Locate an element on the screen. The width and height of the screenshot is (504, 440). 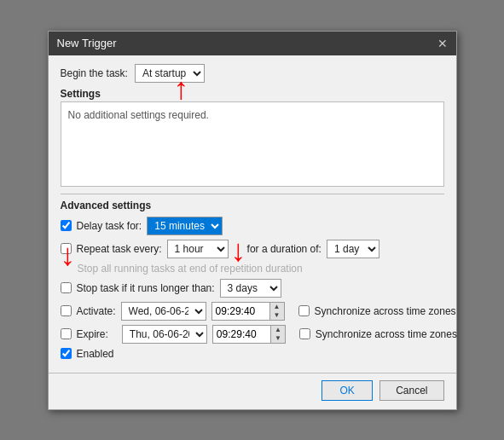
expire-sync-checkbox is located at coordinates (305, 334).